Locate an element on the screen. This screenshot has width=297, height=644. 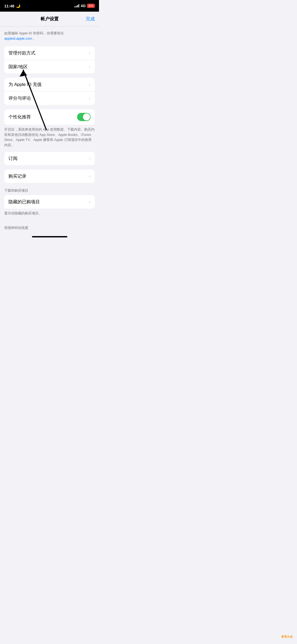
footer-label: 简报和特别优惠 is located at coordinates (50, 228).